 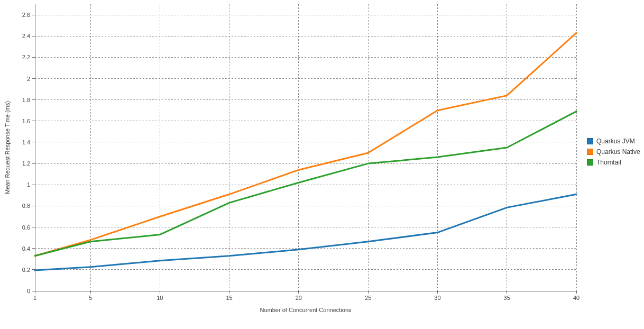 What do you see at coordinates (615, 141) in the screenshot?
I see `legend-label-quarkus-jvm: Quarkus JVM` at bounding box center [615, 141].